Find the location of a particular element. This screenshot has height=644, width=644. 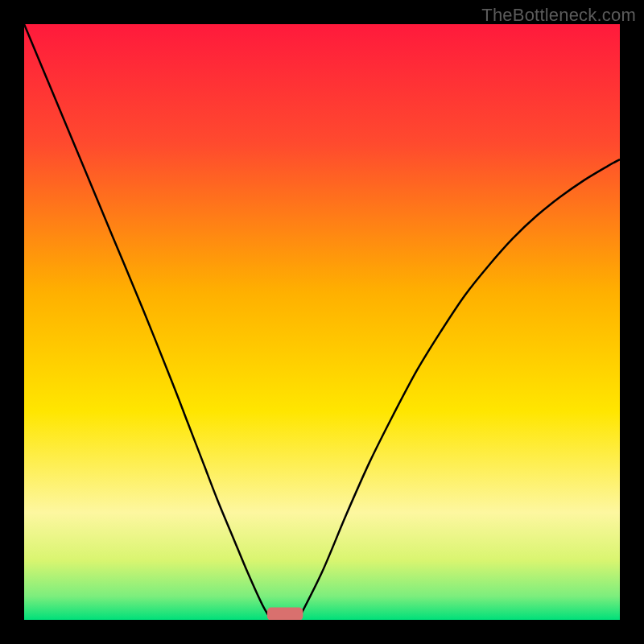

bottleneck-marker is located at coordinates (285, 613).